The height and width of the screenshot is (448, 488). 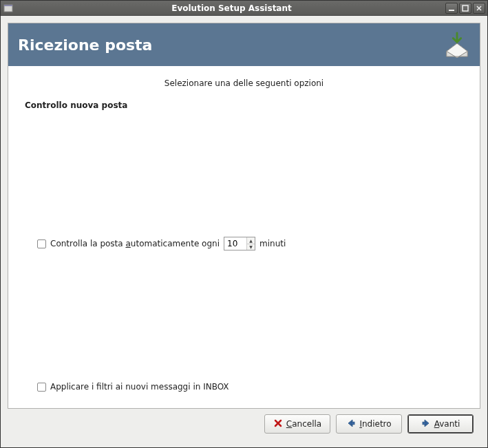 I want to click on back-button: Indietro, so click(x=369, y=424).